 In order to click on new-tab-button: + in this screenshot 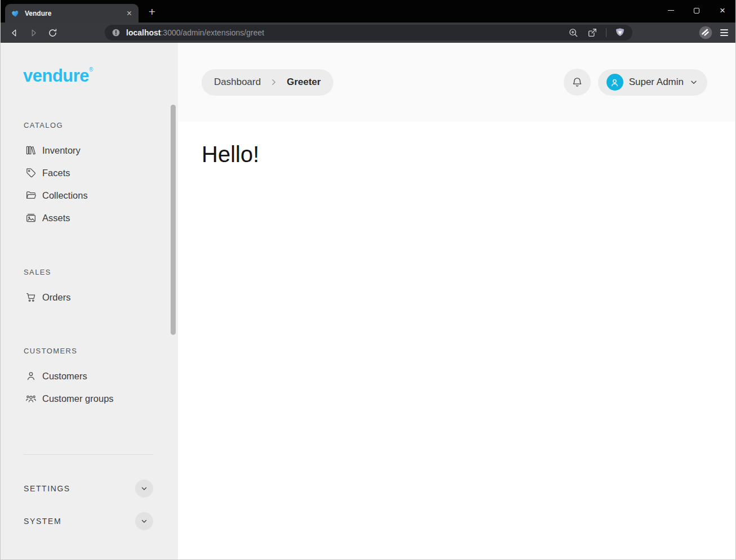, I will do `click(152, 12)`.